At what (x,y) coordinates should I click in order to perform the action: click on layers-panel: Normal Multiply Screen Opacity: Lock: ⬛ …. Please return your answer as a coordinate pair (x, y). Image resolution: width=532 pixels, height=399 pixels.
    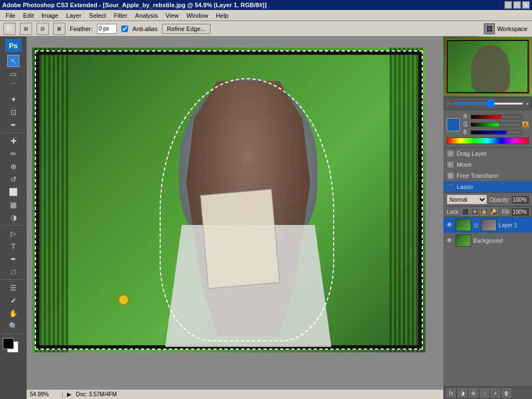
    Looking at the image, I should click on (488, 296).